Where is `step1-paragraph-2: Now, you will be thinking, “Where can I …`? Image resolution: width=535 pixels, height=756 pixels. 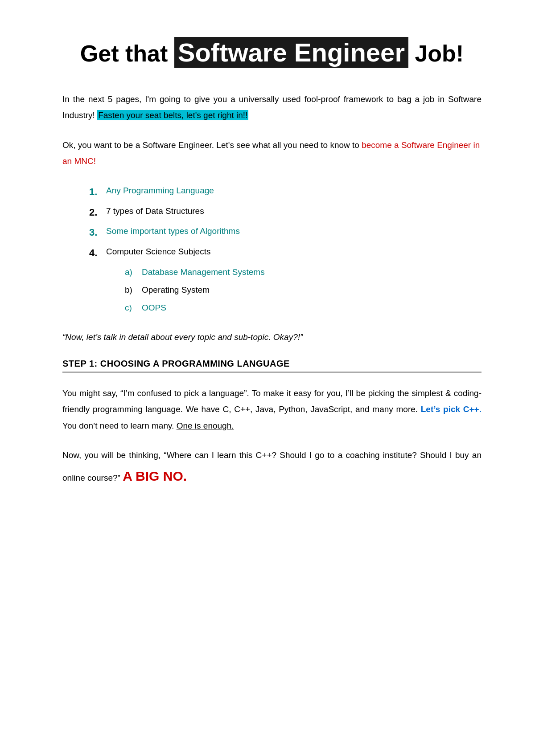 step1-paragraph-2: Now, you will be thinking, “Where can I … is located at coordinates (272, 468).